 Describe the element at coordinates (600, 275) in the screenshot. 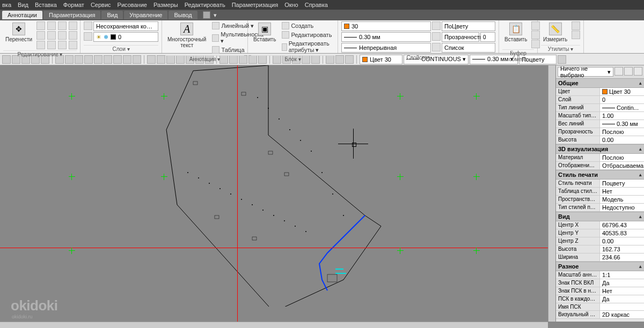

I see `prop-row: Масштаб аннота...1:1` at that location.